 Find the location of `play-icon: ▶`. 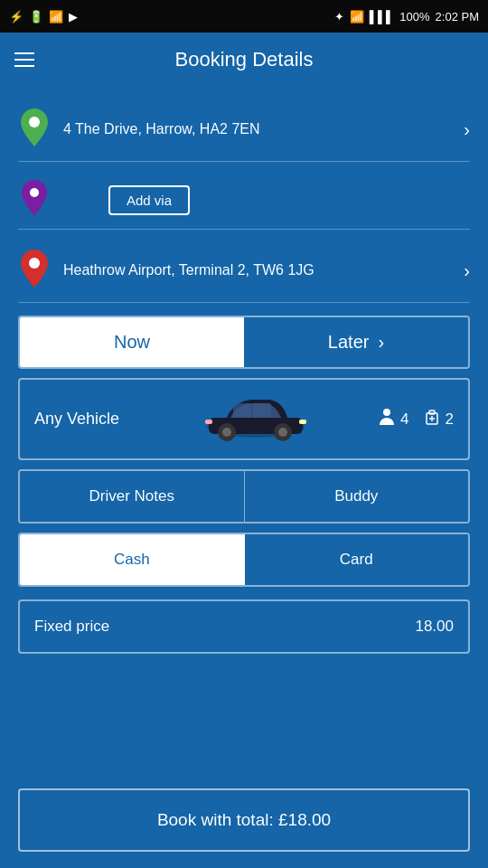

play-icon: ▶ is located at coordinates (73, 16).